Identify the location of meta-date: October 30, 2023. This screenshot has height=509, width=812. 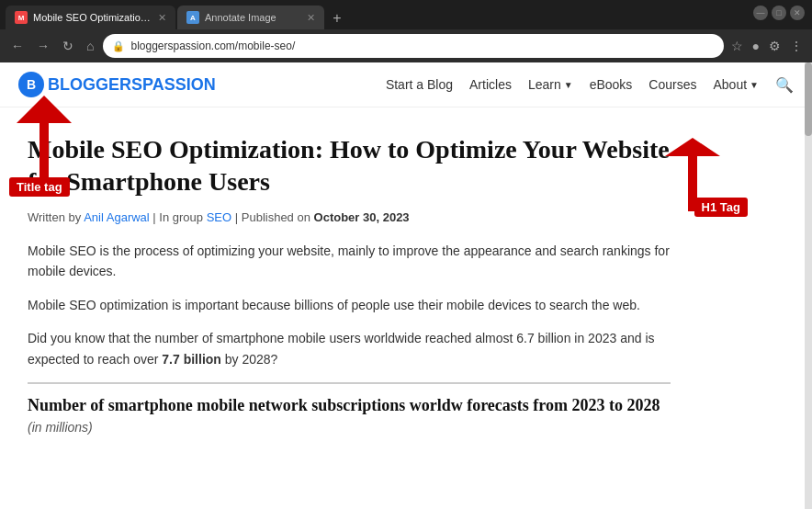
(362, 217).